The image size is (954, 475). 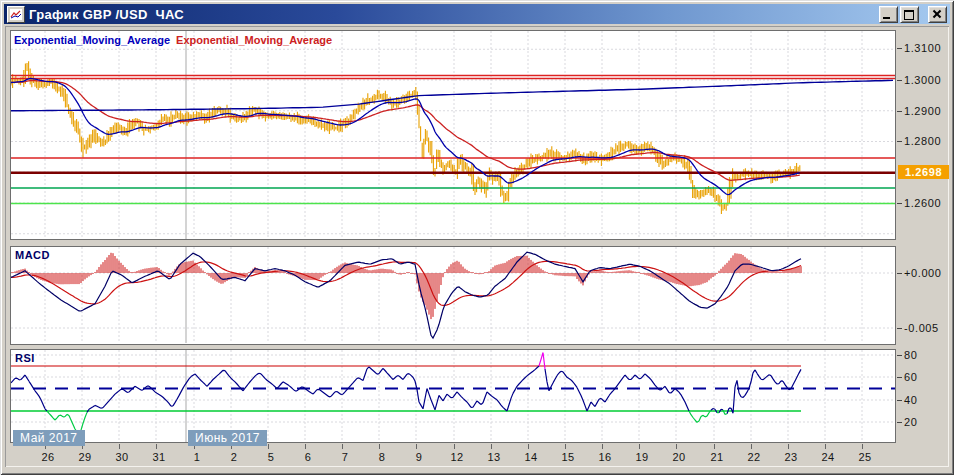 What do you see at coordinates (308, 457) in the screenshot?
I see `date-label: 6` at bounding box center [308, 457].